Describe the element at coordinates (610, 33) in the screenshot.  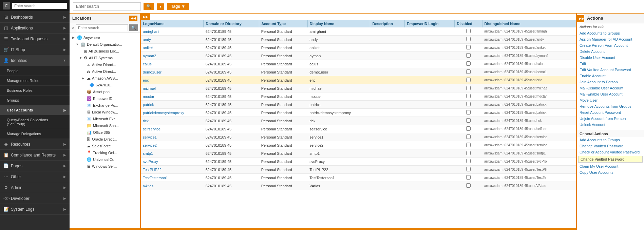
I see `action-link-add-accounts-to-groups: Add Accounts to Groups` at that location.